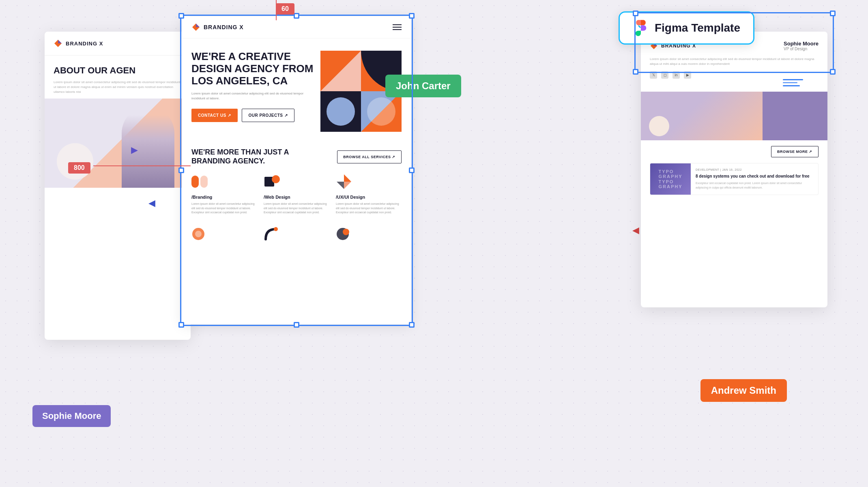  What do you see at coordinates (636, 72) in the screenshot?
I see `figma-handle-bl` at bounding box center [636, 72].